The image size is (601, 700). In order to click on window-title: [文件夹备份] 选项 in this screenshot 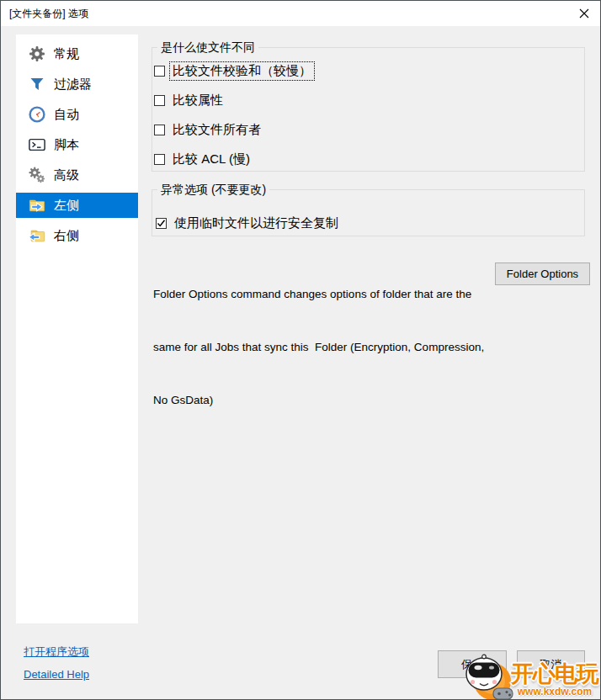, I will do `click(49, 13)`.